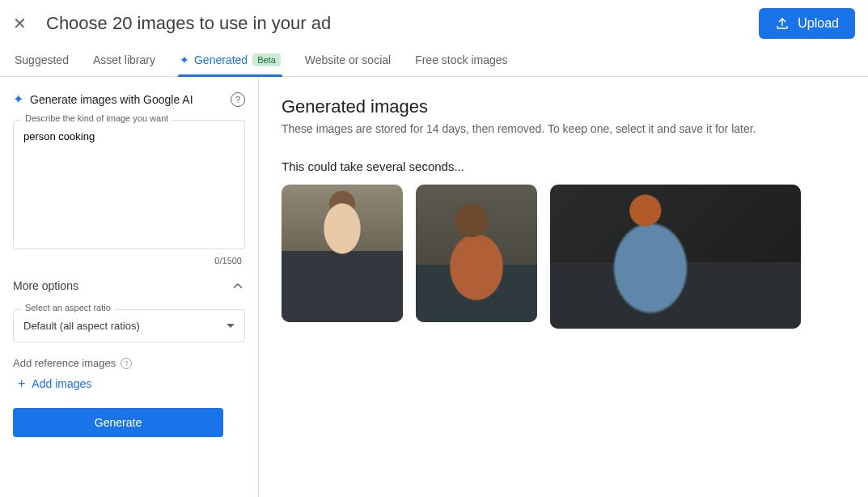  Describe the element at coordinates (129, 261) in the screenshot. I see `char-count: 0/1500` at that location.